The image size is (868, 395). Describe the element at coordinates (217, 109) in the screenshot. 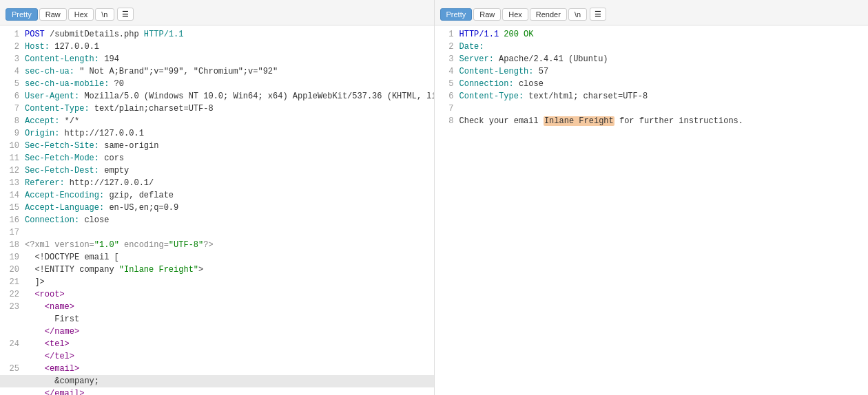

I see `request-line: 7Content-Type: text/plain;charset=UTF-8` at that location.